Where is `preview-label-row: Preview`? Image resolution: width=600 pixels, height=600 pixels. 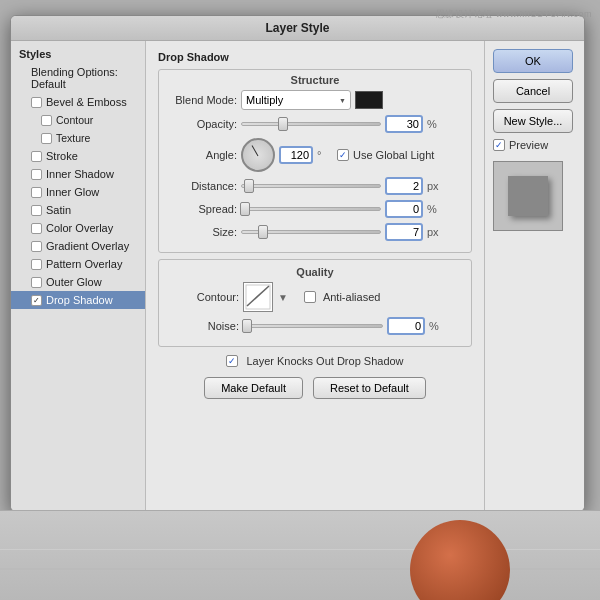
preview-label-row: Preview is located at coordinates (534, 145).